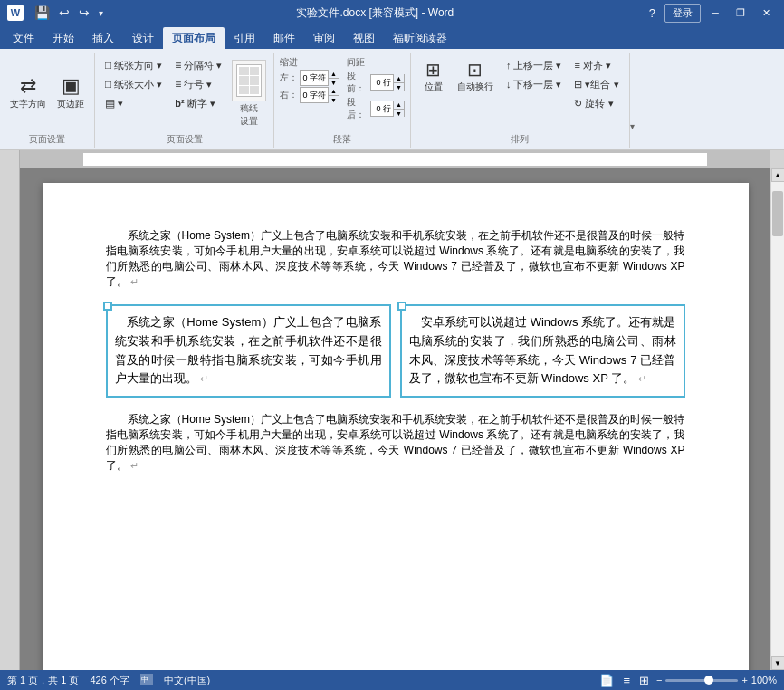 Image resolution: width=784 pixels, height=690 pixels. I want to click on view-print-button: 📄, so click(607, 681).